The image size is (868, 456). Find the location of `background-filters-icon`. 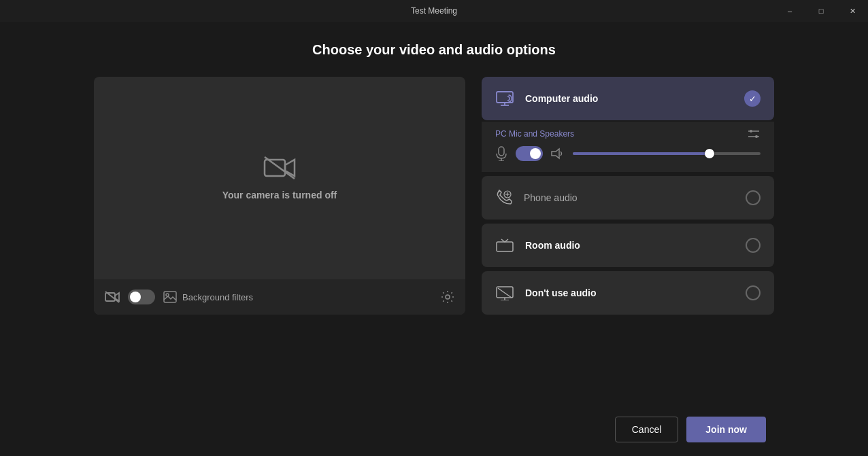

background-filters-icon is located at coordinates (170, 297).